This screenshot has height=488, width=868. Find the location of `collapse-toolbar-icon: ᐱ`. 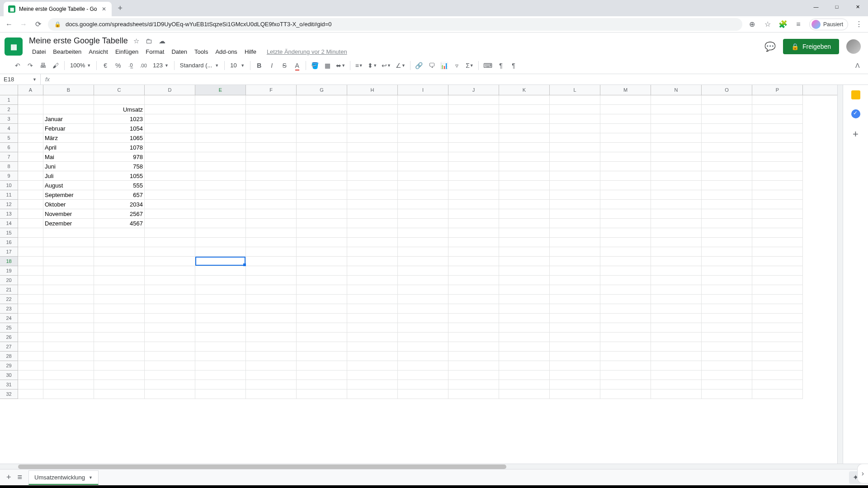

collapse-toolbar-icon: ᐱ is located at coordinates (858, 66).